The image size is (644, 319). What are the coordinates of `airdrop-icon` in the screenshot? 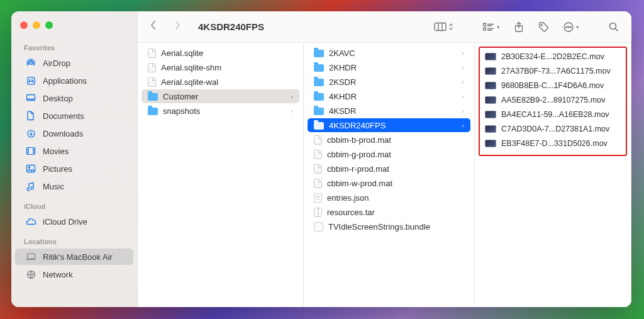 It's located at (31, 63).